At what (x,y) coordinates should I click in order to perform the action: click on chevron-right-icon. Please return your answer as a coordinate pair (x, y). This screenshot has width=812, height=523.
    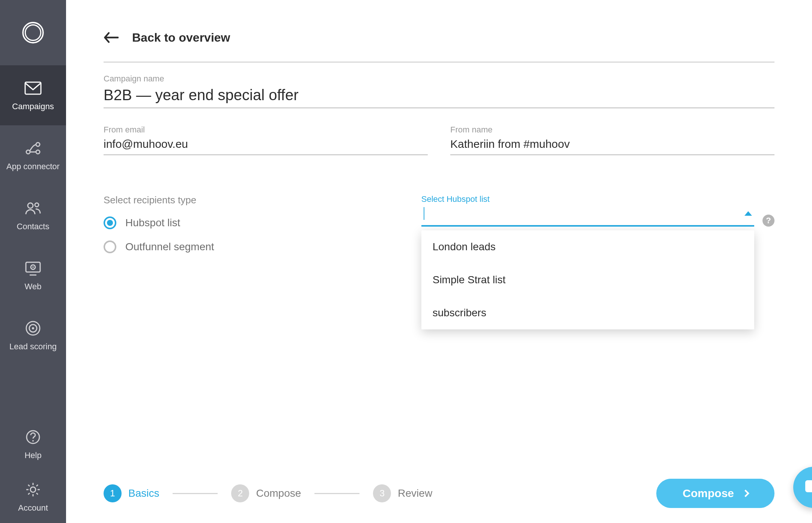
    Looking at the image, I should click on (746, 493).